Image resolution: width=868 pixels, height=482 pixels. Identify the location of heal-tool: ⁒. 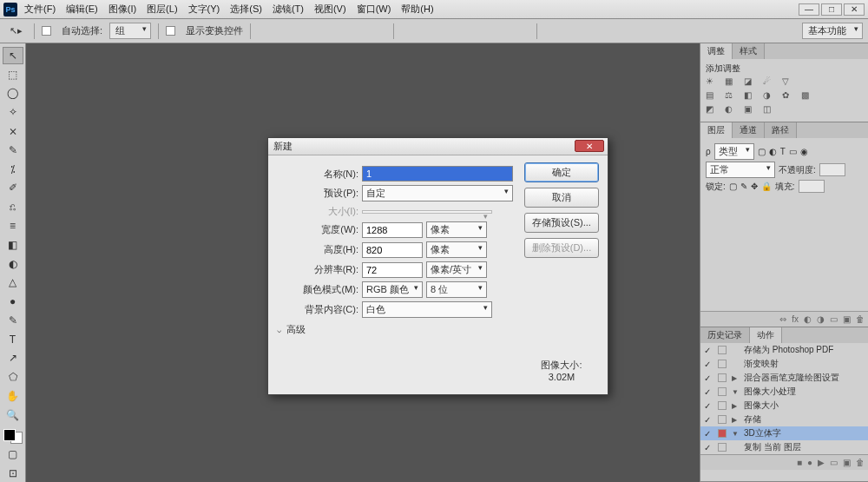
(13, 169).